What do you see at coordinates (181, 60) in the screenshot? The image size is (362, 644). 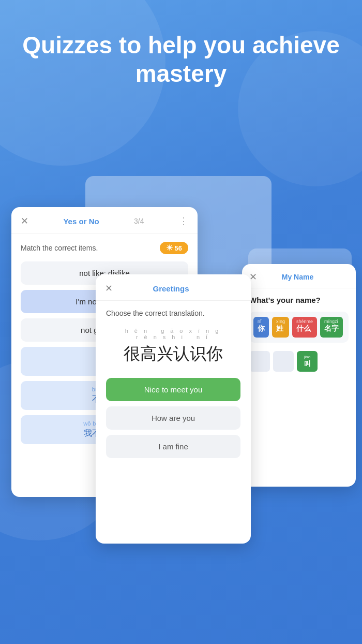 I see `page-header: Quizzes to help you achieve mastery` at bounding box center [181, 60].